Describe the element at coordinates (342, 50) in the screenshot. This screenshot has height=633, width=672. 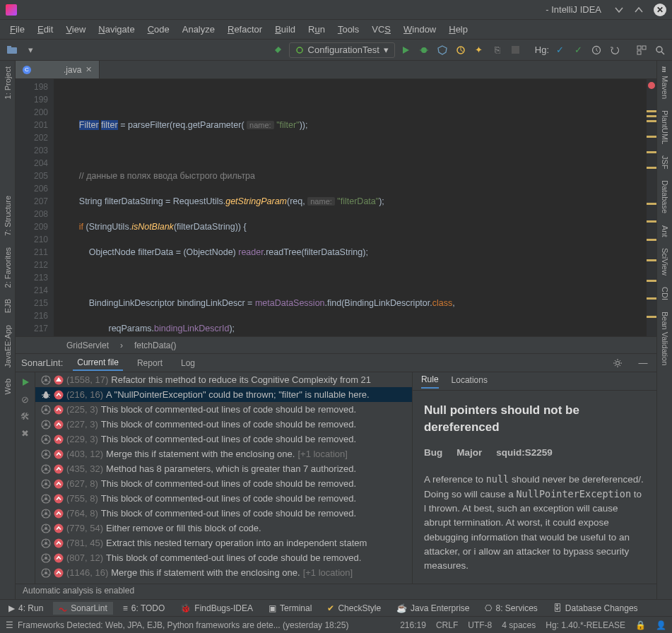
I see `run-configuration-dropdown: ConfigurationTest ▾` at that location.